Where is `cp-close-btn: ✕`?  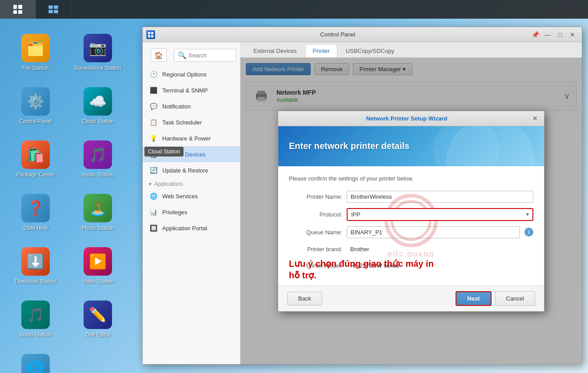
cp-close-btn: ✕ is located at coordinates (572, 35).